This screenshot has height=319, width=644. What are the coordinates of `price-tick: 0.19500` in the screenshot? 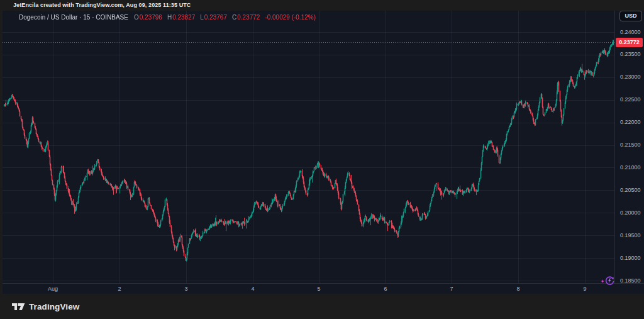 It's located at (630, 235).